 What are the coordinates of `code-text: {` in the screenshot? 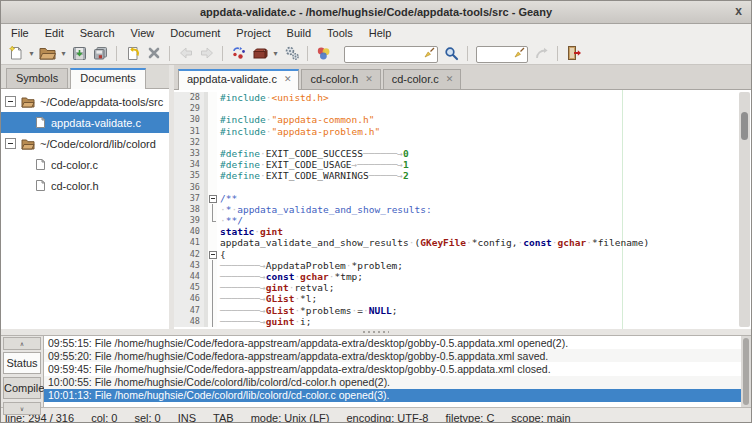 It's located at (484, 254).